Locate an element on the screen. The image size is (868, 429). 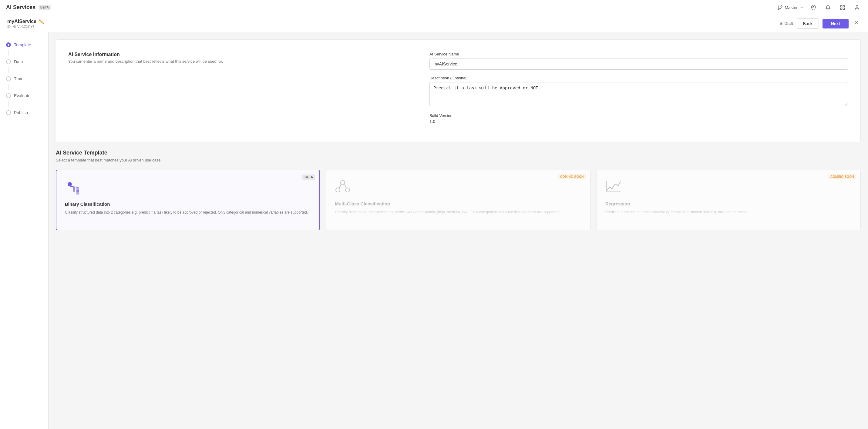
sidebar-item-label-evaluate: Evaluate is located at coordinates (22, 96).